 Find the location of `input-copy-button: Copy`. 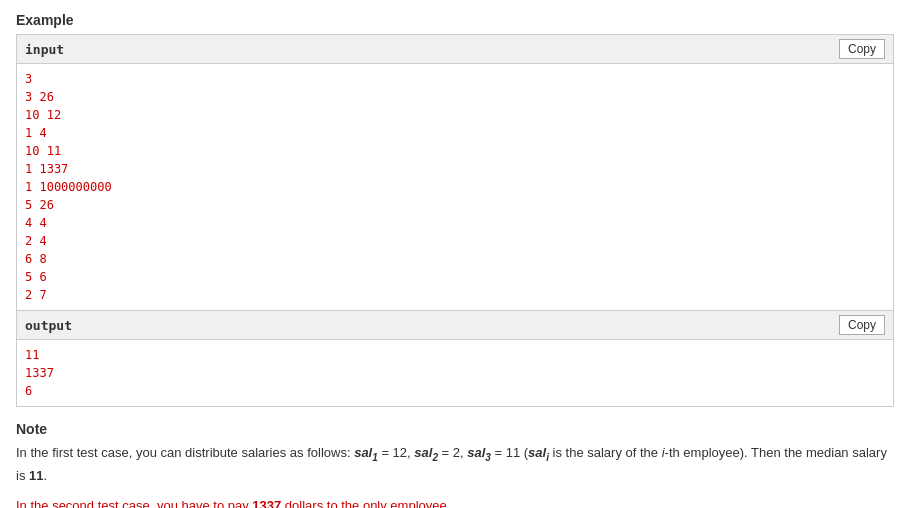

input-copy-button: Copy is located at coordinates (862, 49).